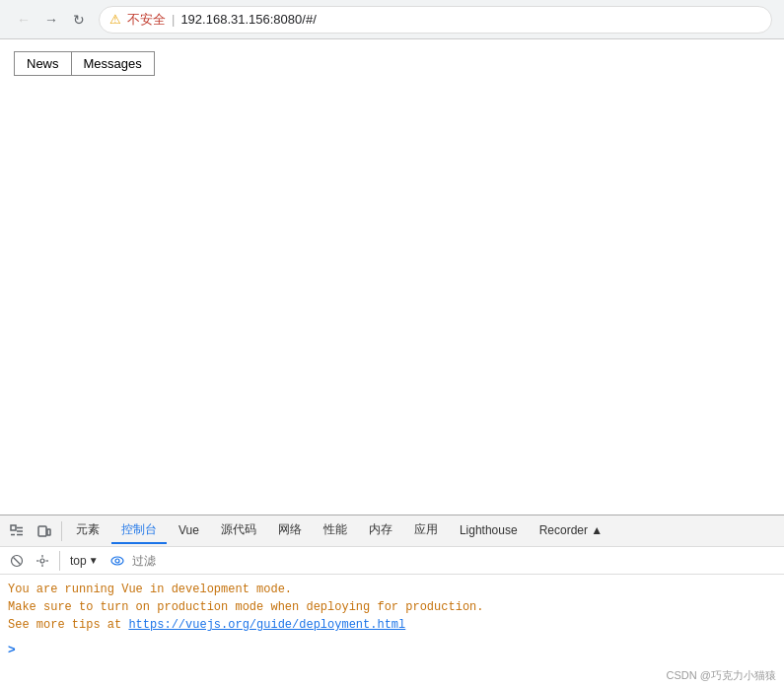 Image resolution: width=784 pixels, height=687 pixels. Describe the element at coordinates (290, 530) in the screenshot. I see `devtools-tab-network: 网络` at that location.